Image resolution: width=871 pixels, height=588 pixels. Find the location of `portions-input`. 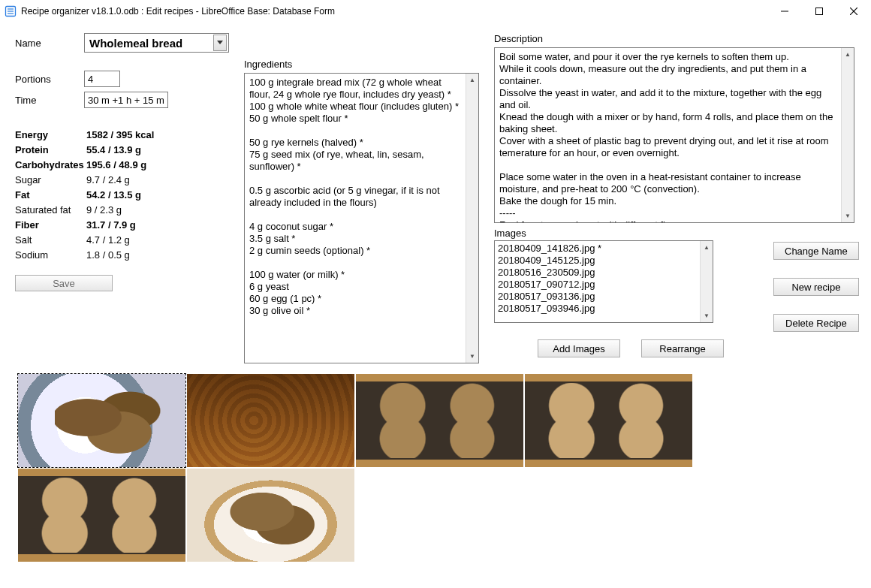

portions-input is located at coordinates (102, 79).